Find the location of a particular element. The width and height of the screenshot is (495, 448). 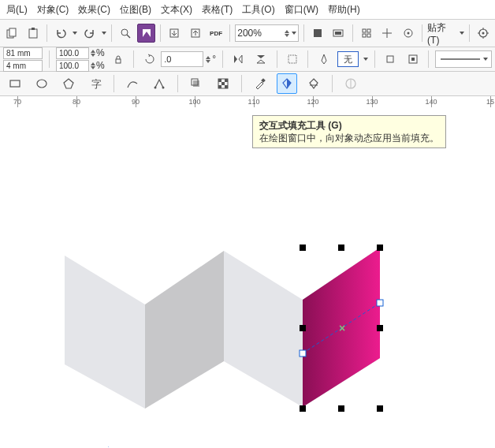

search-icon is located at coordinates (126, 33).